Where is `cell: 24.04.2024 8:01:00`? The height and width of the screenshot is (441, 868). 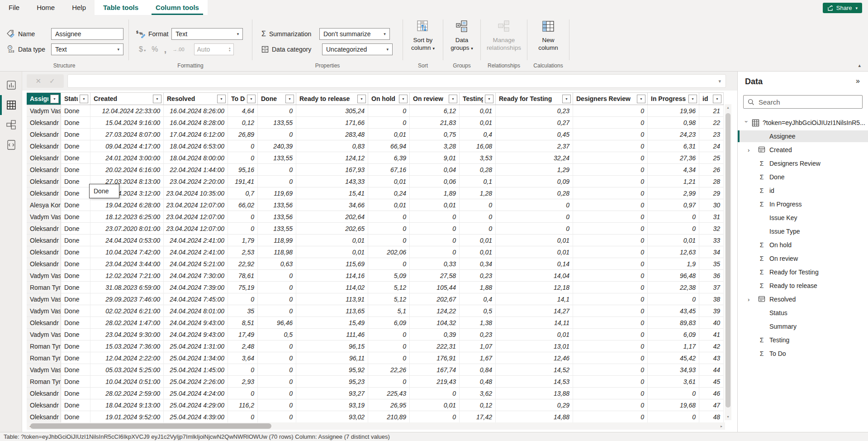 cell: 24.04.2024 8:01:00 is located at coordinates (196, 311).